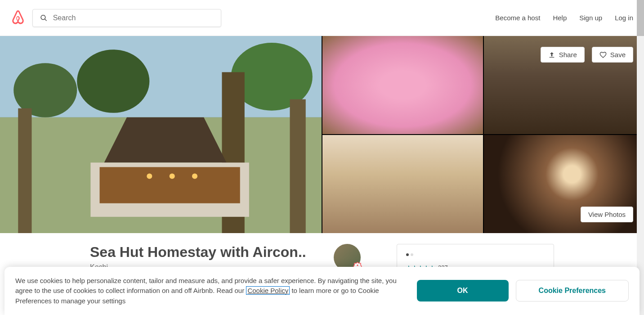  Describe the element at coordinates (591, 18) in the screenshot. I see `signup-link: Sign up` at that location.